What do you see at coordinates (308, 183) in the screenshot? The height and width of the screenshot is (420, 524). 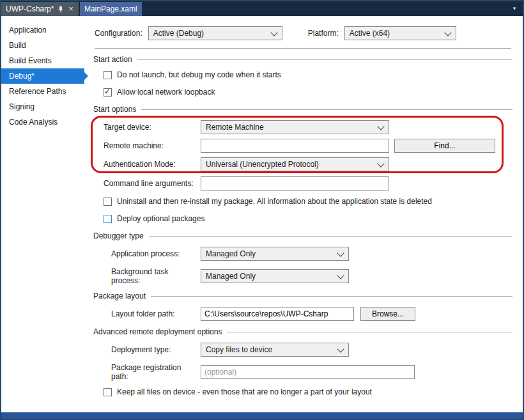 I see `command-line-arguments-row: Command line arguments:` at bounding box center [308, 183].